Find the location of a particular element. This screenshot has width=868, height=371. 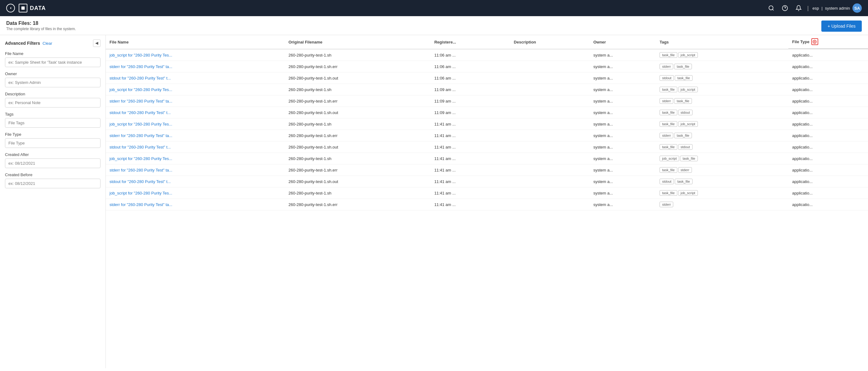

filters-sidebar: Advanced Filters Clear ◄ File NameOwnerD… is located at coordinates (53, 202).